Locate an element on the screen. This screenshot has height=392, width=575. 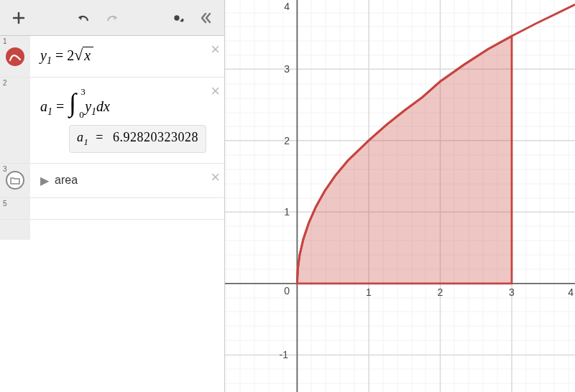
row-index: 1 is located at coordinates (5, 42).